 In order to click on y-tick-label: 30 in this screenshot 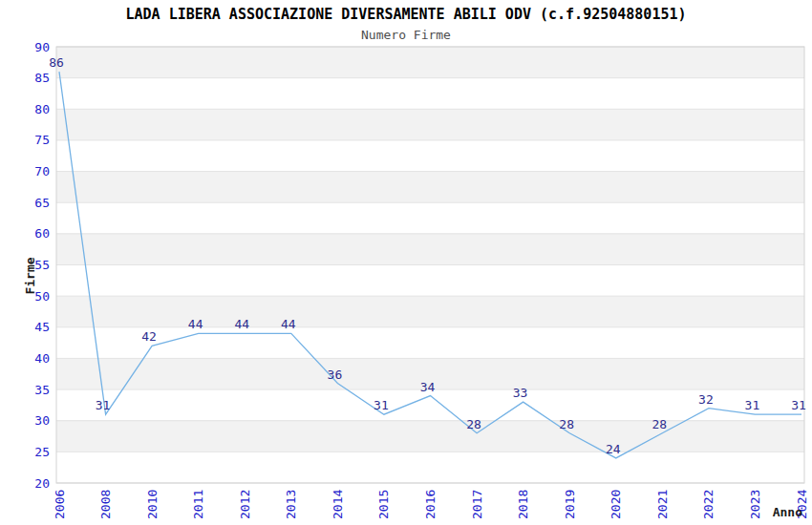, I will do `click(42, 420)`.